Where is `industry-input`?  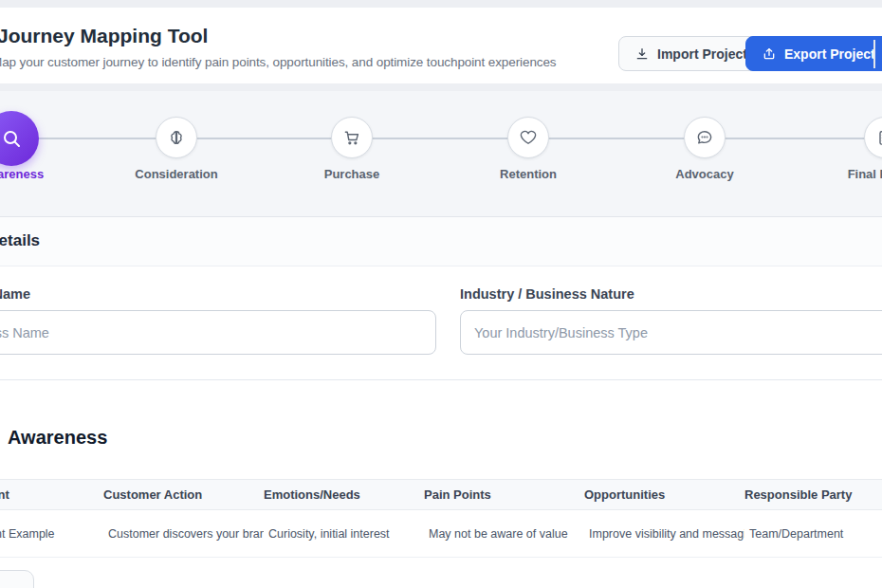 industry-input is located at coordinates (671, 332).